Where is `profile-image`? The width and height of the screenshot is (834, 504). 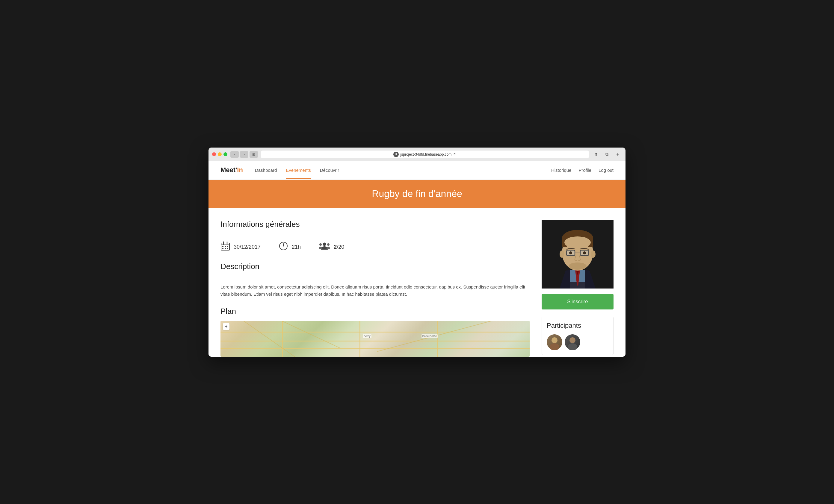 profile-image is located at coordinates (577, 254).